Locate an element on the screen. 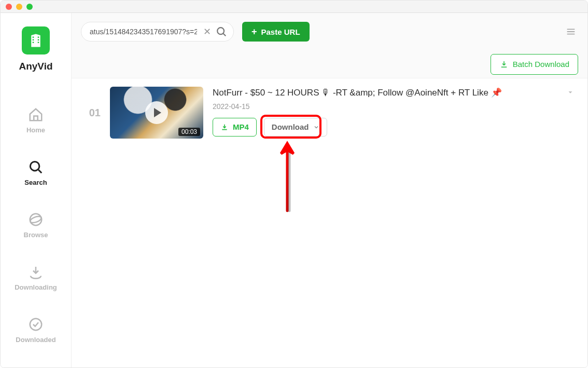  window-fullscreen-dot is located at coordinates (30, 7).